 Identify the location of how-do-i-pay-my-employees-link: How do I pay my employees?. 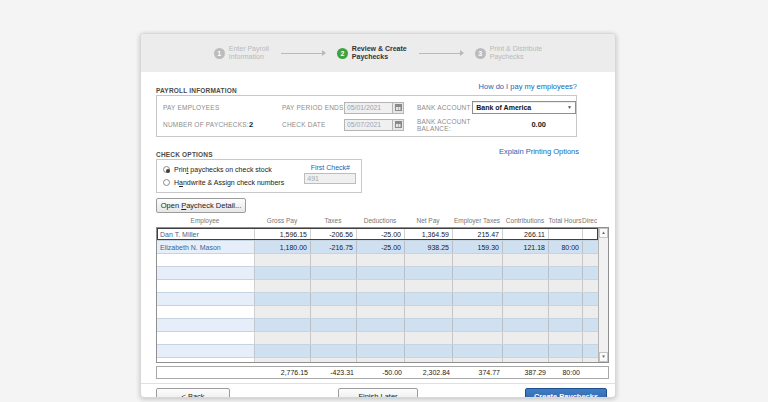
(528, 86).